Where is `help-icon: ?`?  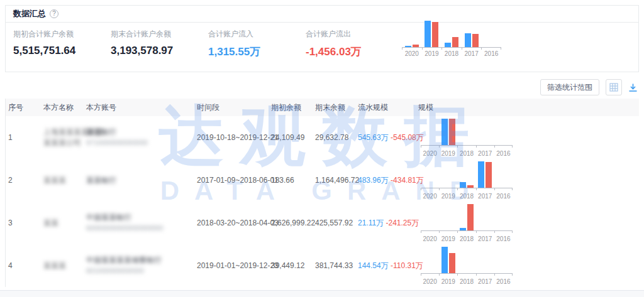 help-icon: ? is located at coordinates (54, 14).